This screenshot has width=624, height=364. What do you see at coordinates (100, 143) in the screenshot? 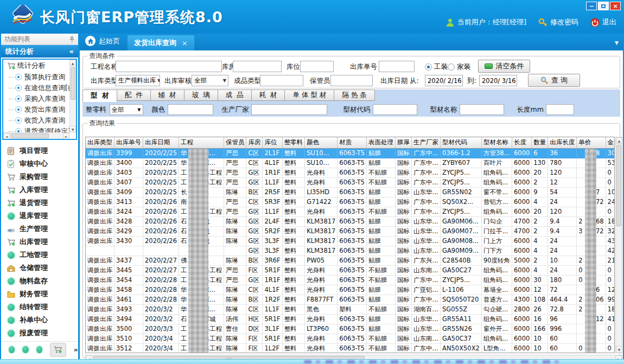
I see `column-header: 出库类型` at bounding box center [100, 143].